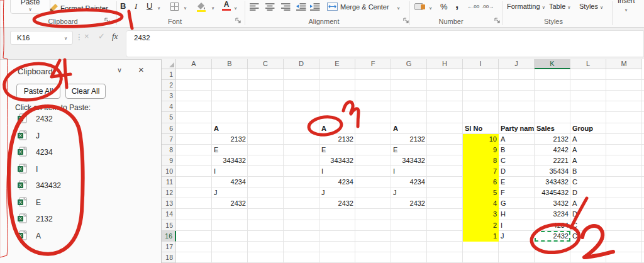  I want to click on row-header-7: 7, so click(169, 140).